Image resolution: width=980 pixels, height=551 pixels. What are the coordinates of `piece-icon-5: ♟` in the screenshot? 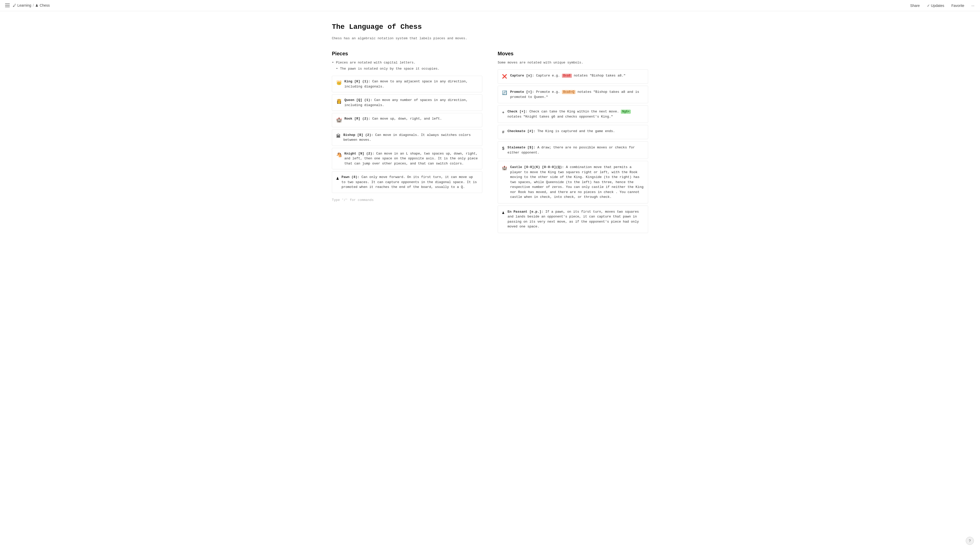 It's located at (338, 179).